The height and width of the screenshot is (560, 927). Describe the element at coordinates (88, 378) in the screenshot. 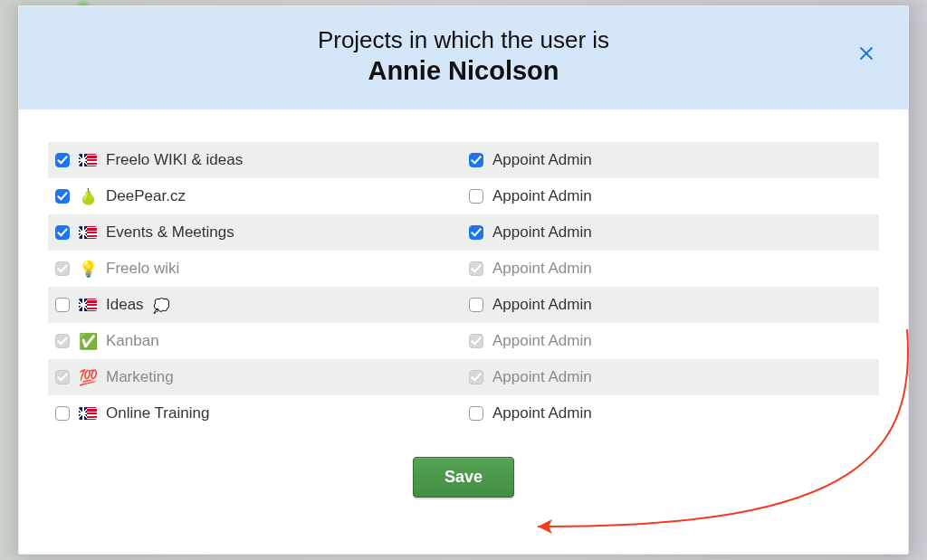

I see `hundred-icon: 💯` at that location.